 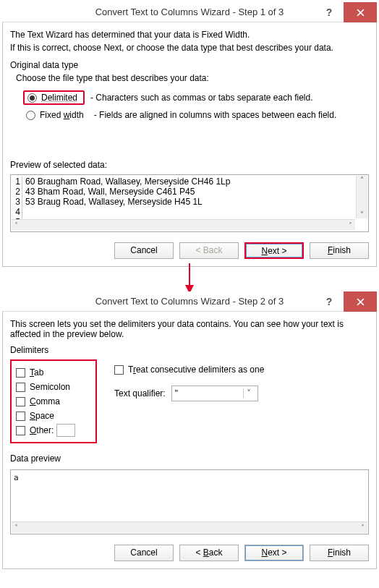 I want to click on chk-tab-label: Tab, so click(x=36, y=372).